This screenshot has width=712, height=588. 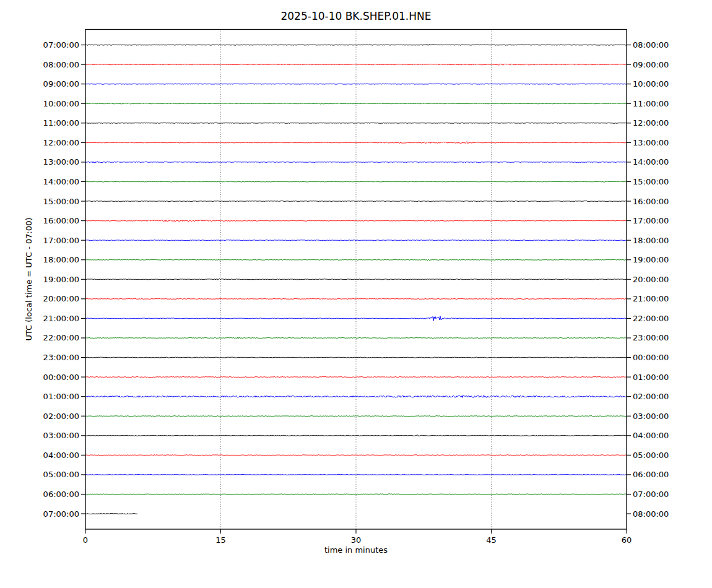 I want to click on right-time-tick-label: 01:00:00, so click(x=651, y=378).